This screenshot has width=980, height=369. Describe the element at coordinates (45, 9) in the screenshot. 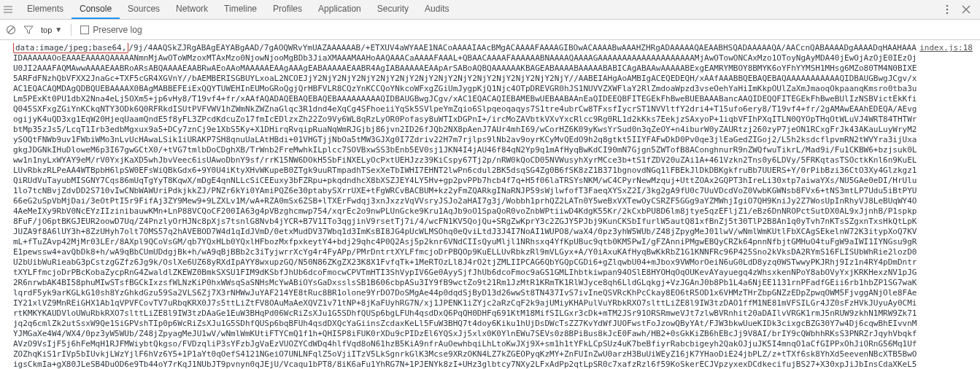

I see `tab-elements: Elements` at that location.